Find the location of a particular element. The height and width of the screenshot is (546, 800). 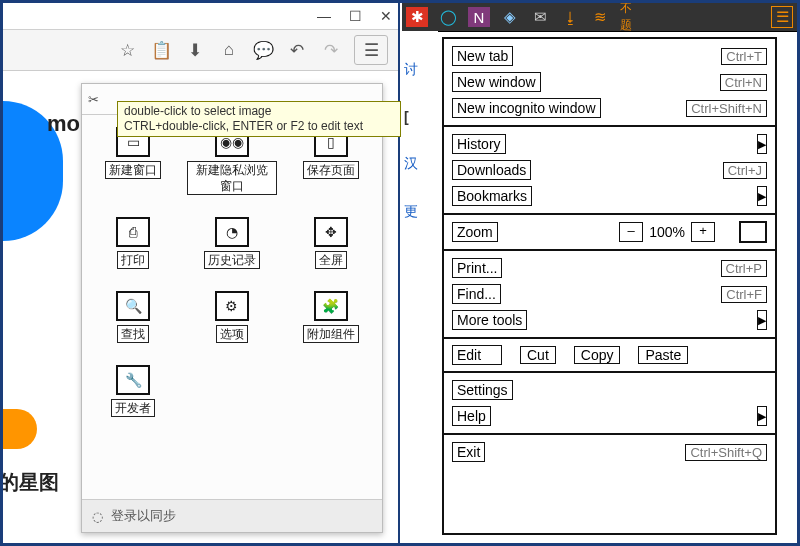

cut-button: Cut is located at coordinates (538, 355).